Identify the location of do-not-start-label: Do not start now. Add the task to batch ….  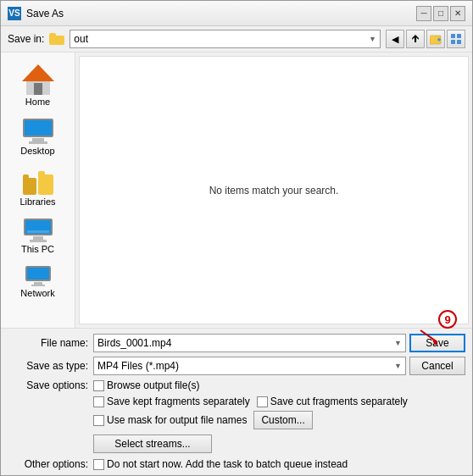
(227, 464).